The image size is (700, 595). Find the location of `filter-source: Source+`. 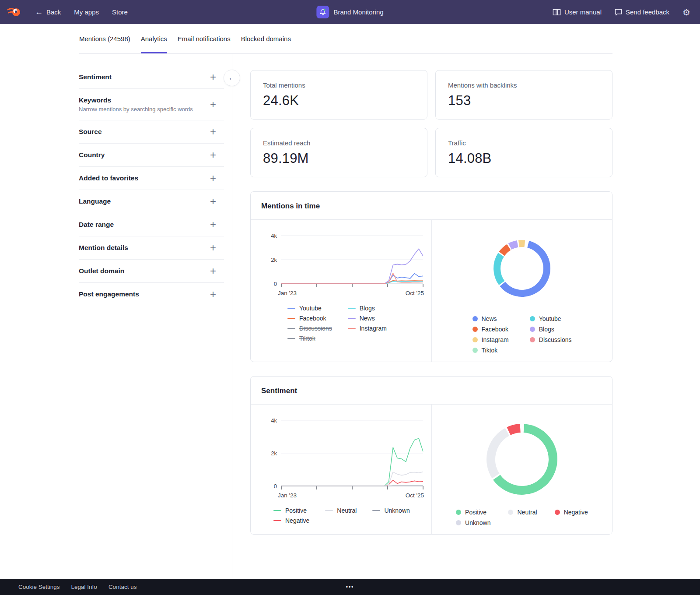

filter-source: Source+ is located at coordinates (151, 132).